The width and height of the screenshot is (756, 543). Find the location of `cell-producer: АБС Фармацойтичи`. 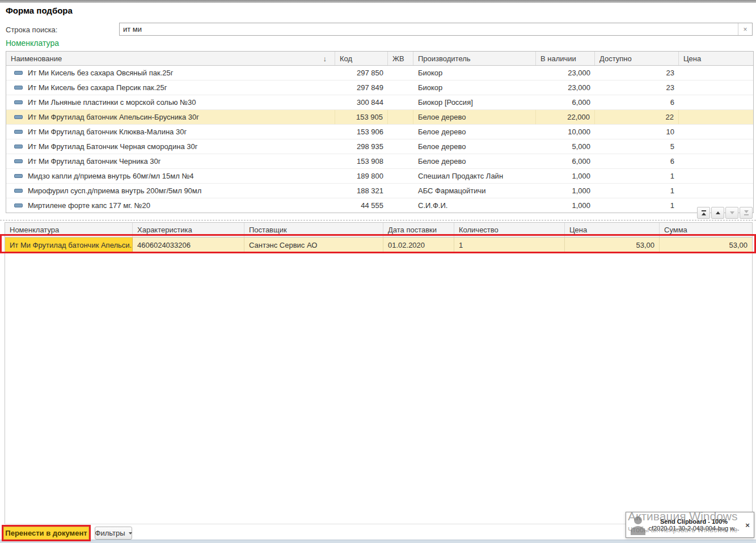

cell-producer: АБС Фармацойтичи is located at coordinates (475, 190).